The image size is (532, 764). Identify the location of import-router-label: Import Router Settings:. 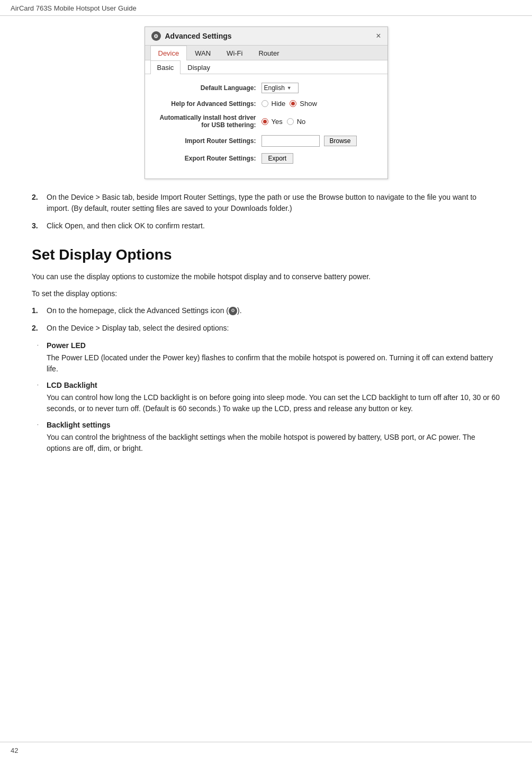
(209, 141).